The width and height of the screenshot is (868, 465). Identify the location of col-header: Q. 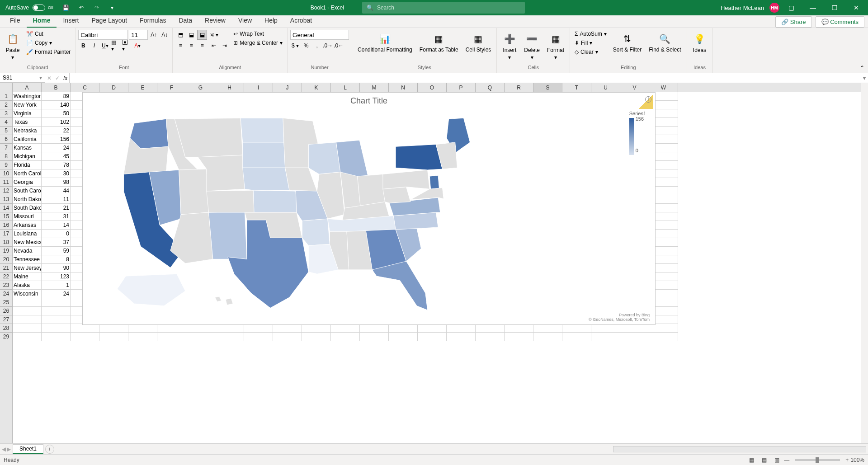
(490, 88).